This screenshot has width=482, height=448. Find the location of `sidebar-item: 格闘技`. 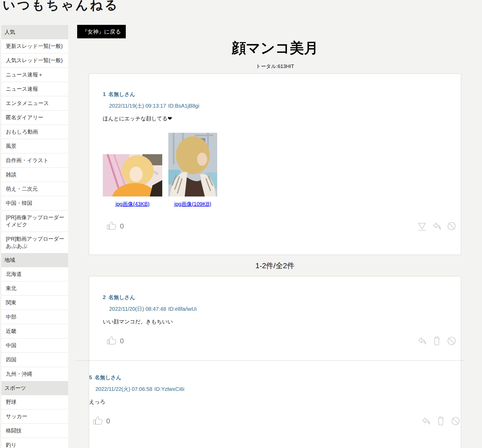

sidebar-item: 格闘技 is located at coordinates (35, 431).